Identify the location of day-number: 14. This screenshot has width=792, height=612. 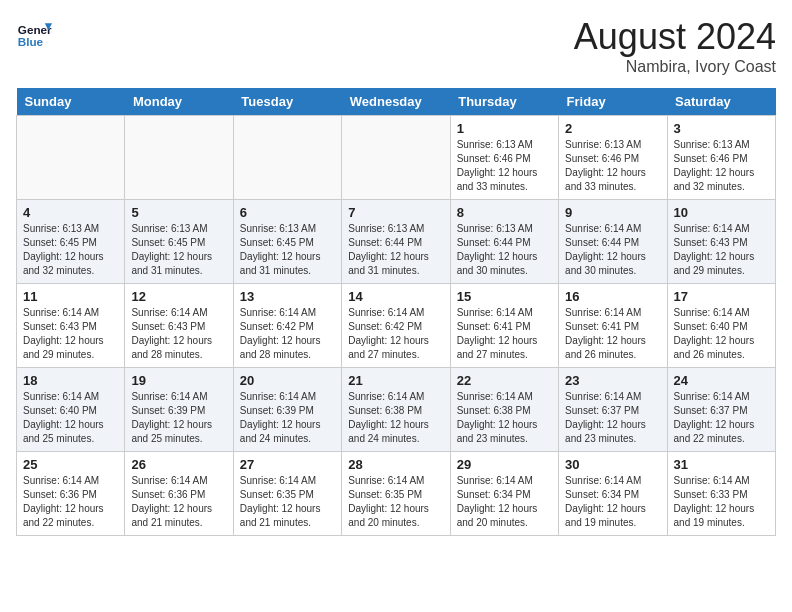
(396, 296).